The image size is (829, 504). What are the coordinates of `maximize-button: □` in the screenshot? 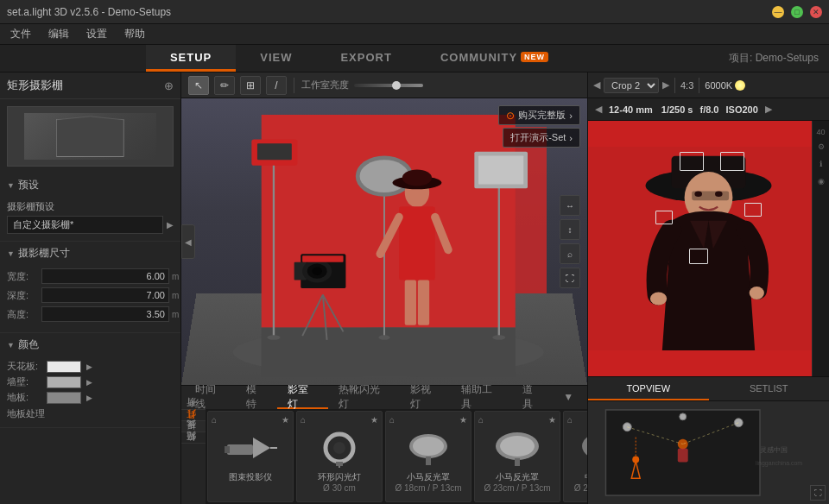 It's located at (797, 12).